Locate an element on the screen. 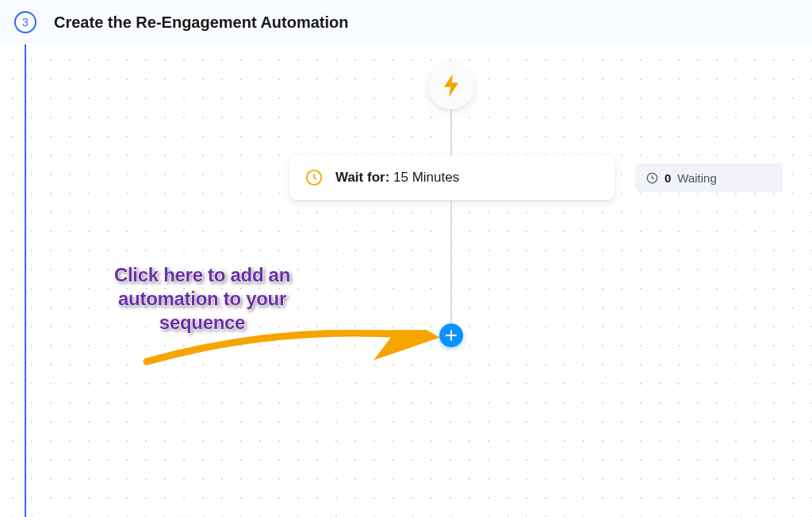 The image size is (812, 517). waiting-label: Waiting is located at coordinates (696, 178).